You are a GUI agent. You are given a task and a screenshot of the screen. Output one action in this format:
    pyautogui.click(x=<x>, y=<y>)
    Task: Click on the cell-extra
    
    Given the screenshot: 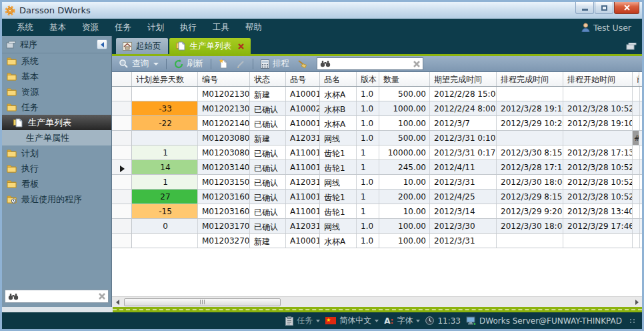 What is the action you would take?
    pyautogui.click(x=636, y=182)
    